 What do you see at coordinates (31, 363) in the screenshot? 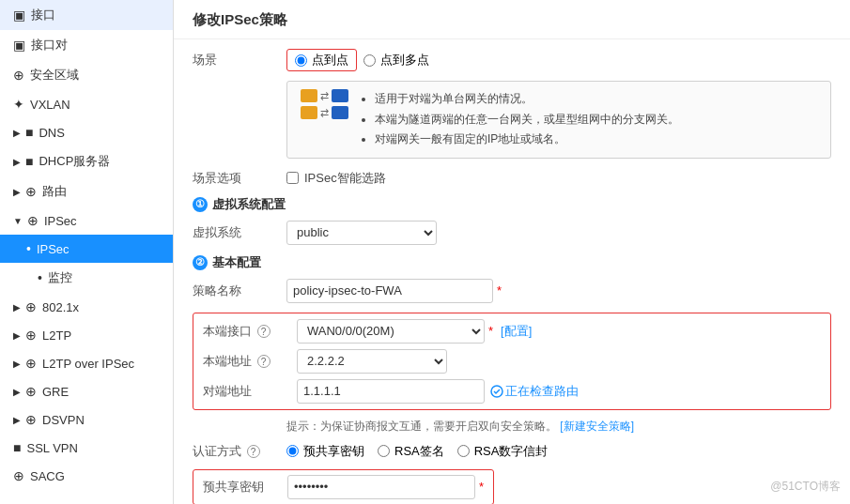
I see `l2tp-ipsec-icon: ⊕` at bounding box center [31, 363].